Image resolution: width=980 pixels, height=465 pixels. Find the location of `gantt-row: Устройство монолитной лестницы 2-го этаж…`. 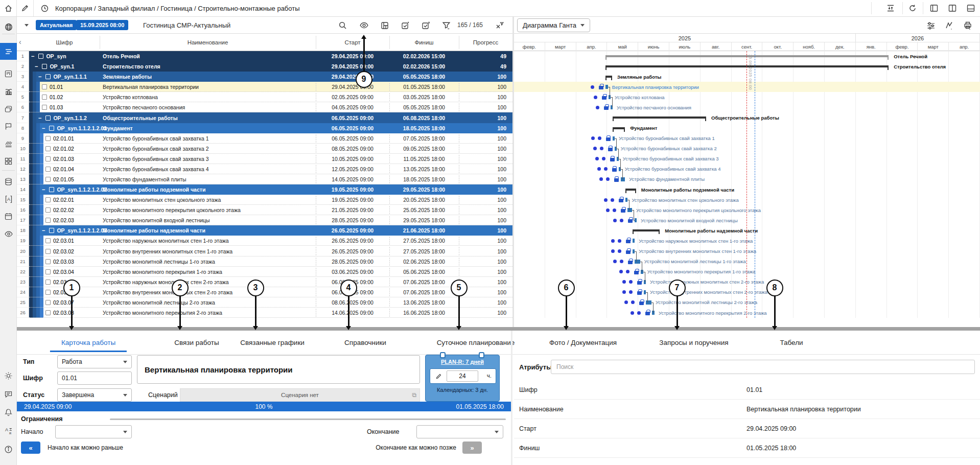

gantt-row: Устройство монолитной лестницы 2-го этаж… is located at coordinates (747, 303).